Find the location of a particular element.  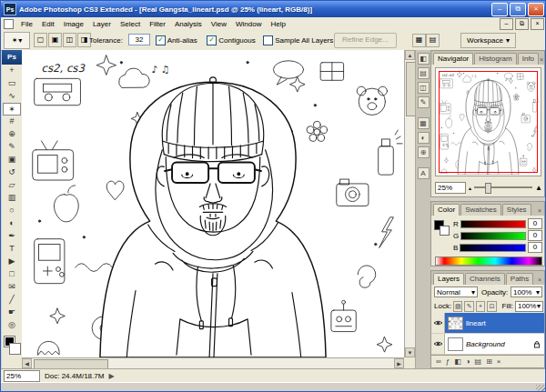

menu-layer: Layer is located at coordinates (102, 24).